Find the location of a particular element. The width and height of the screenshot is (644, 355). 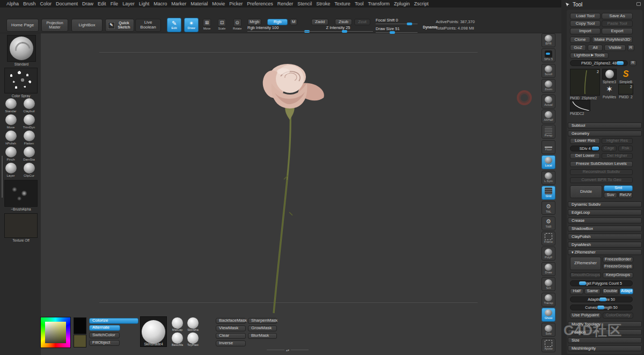

menu-item: Zplugin is located at coordinates (402, 4).